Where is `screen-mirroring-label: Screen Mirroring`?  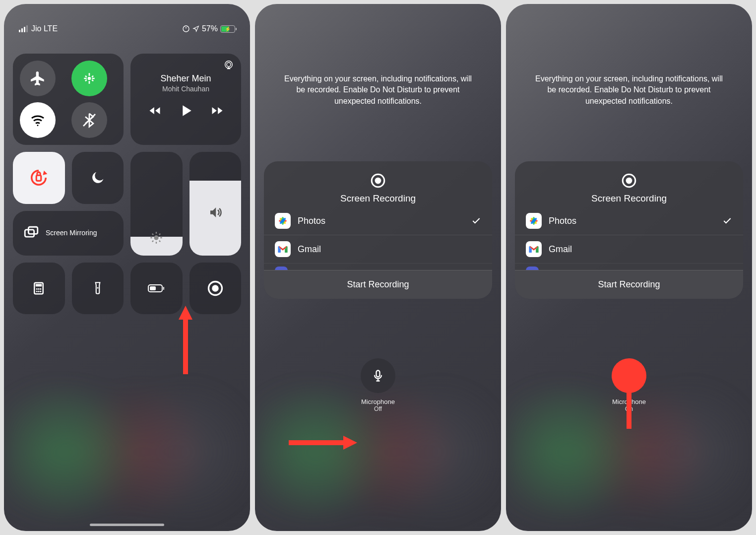
screen-mirroring-label: Screen Mirroring is located at coordinates (71, 233).